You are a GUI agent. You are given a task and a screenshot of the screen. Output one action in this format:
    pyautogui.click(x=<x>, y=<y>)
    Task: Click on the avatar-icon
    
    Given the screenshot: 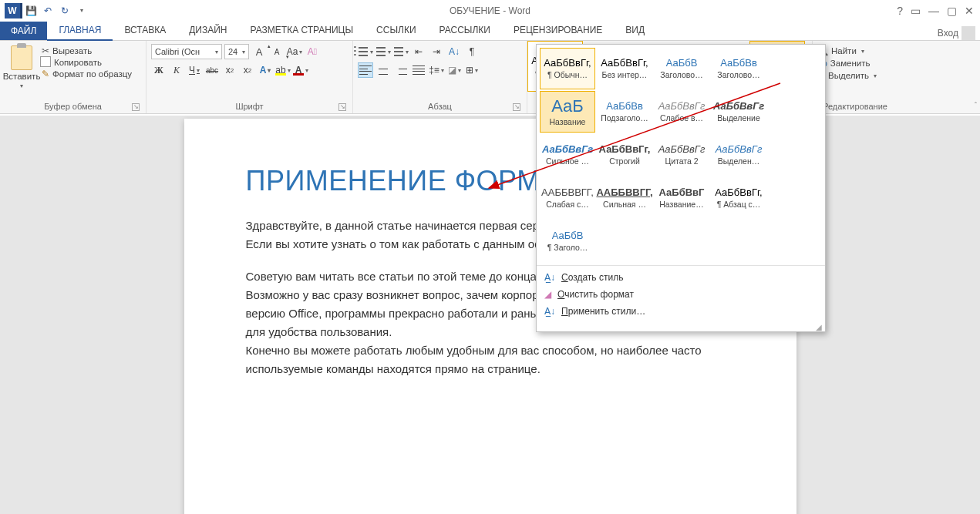 What is the action you would take?
    pyautogui.click(x=968, y=33)
    